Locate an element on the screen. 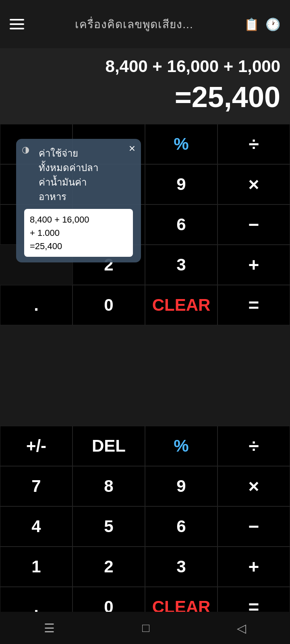  btn-9: 9 is located at coordinates (181, 486).